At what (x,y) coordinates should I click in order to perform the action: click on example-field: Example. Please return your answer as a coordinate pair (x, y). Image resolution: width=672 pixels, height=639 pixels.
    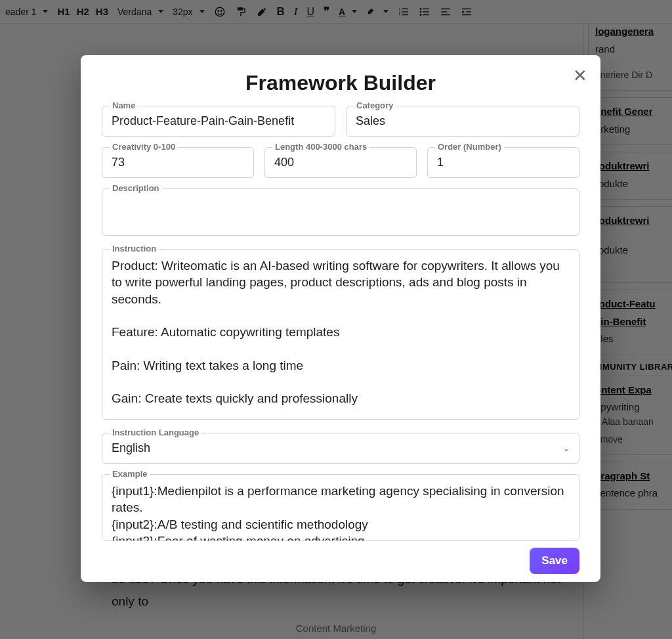
    Looking at the image, I should click on (341, 509).